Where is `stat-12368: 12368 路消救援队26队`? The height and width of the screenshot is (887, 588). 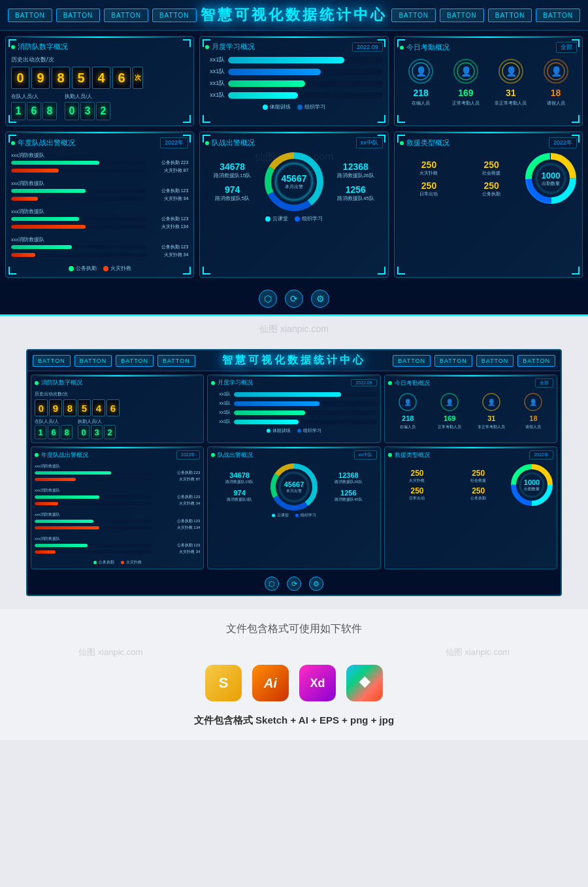 stat-12368: 12368 路消救援队26队 is located at coordinates (355, 170).